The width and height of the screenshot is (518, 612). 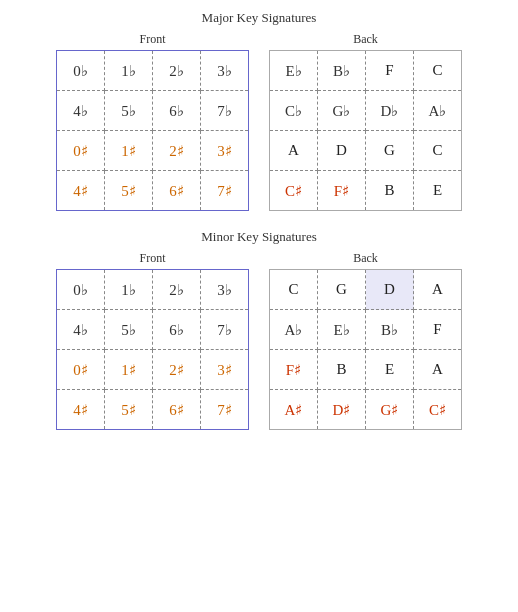 What do you see at coordinates (366, 122) in the screenshot?
I see `major-back: Back E♭ B♭ F C C♭ G♭ D♭ A♭ A D G` at bounding box center [366, 122].